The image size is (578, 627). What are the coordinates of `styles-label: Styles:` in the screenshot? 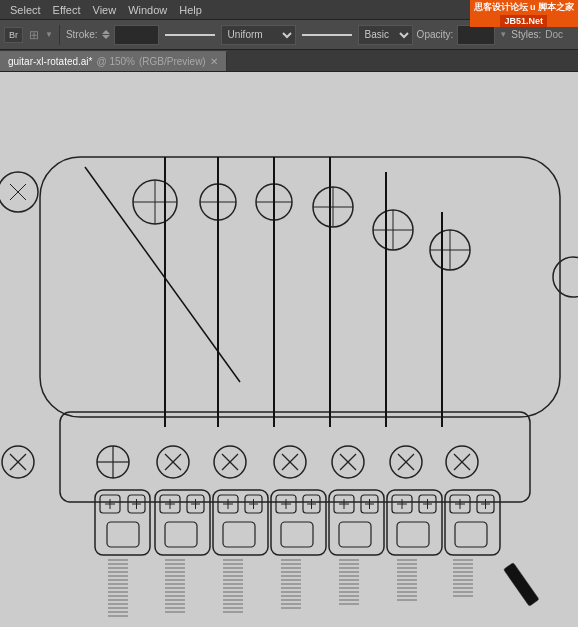 It's located at (526, 34).